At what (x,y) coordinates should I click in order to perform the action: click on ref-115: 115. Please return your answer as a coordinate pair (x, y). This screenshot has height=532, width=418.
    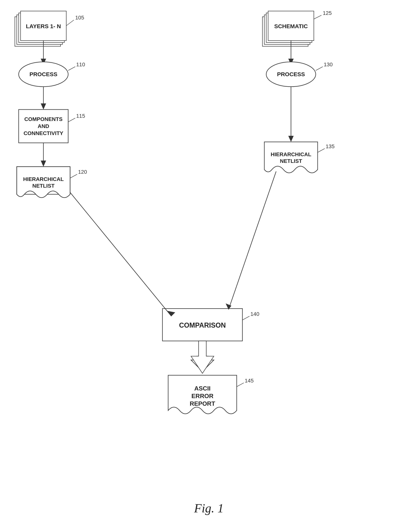
    Looking at the image, I should click on (81, 116).